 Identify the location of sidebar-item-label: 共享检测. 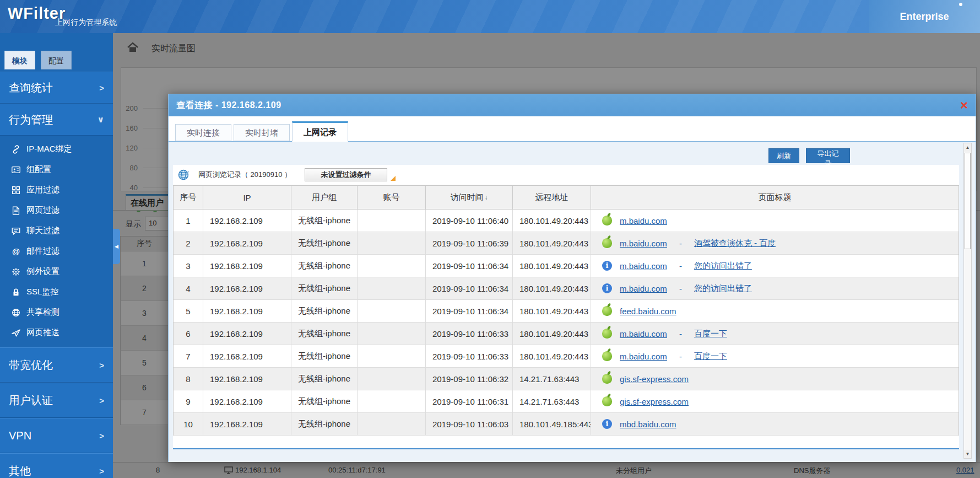
(43, 312).